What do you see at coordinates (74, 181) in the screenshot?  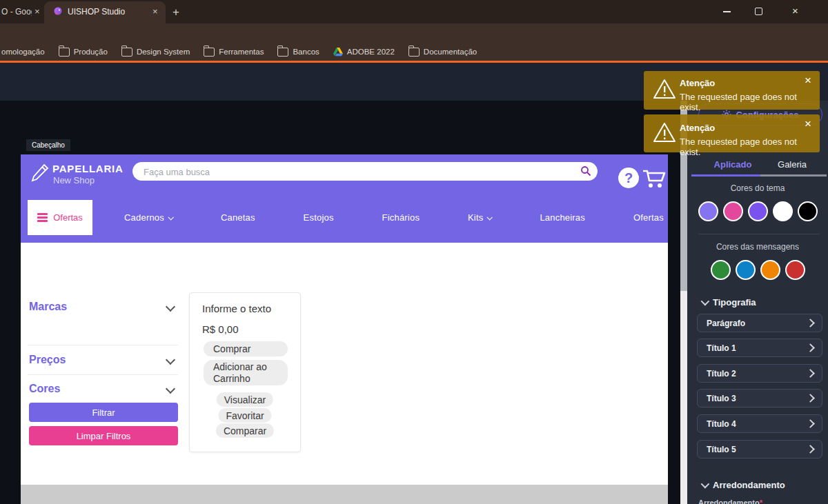 I see `brand-tagline: New Shop` at bounding box center [74, 181].